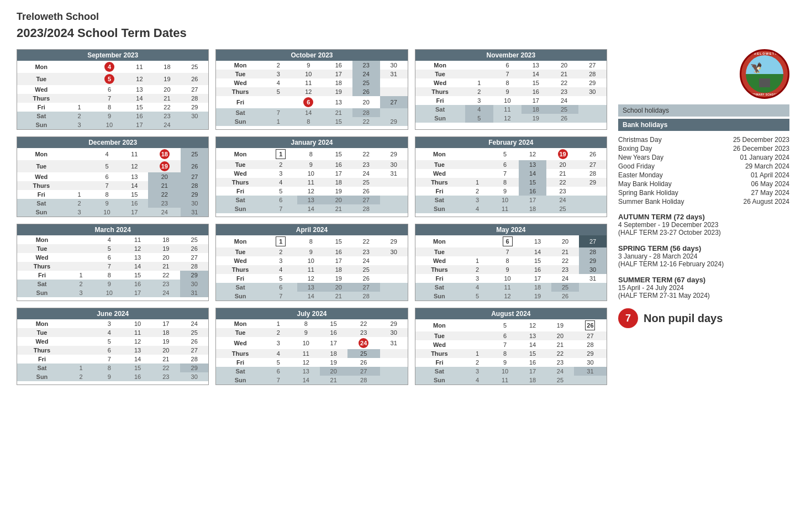 This screenshot has height=532, width=806. I want to click on calendar-september-2023: September 2023 Mon4111825 Tue5121926 Wed…, so click(113, 89).